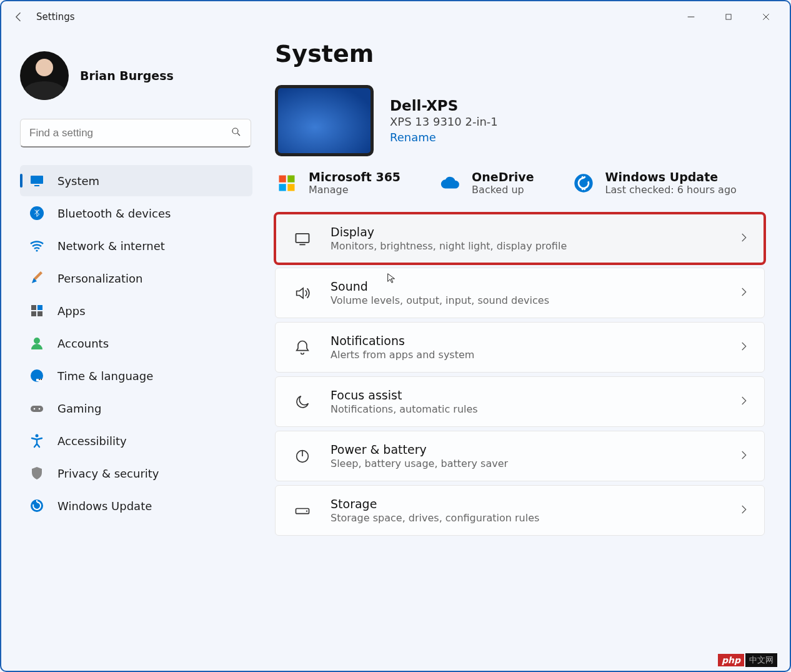 The width and height of the screenshot is (791, 672). I want to click on card-title: Focus assist, so click(534, 395).